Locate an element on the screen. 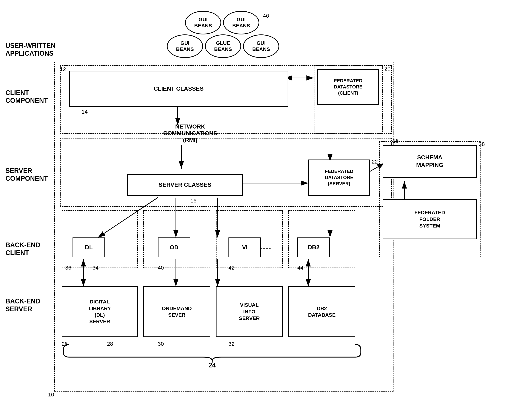 The height and width of the screenshot is (420, 505). schema-mapping-box: SCHEMAMAPPING is located at coordinates (430, 161).